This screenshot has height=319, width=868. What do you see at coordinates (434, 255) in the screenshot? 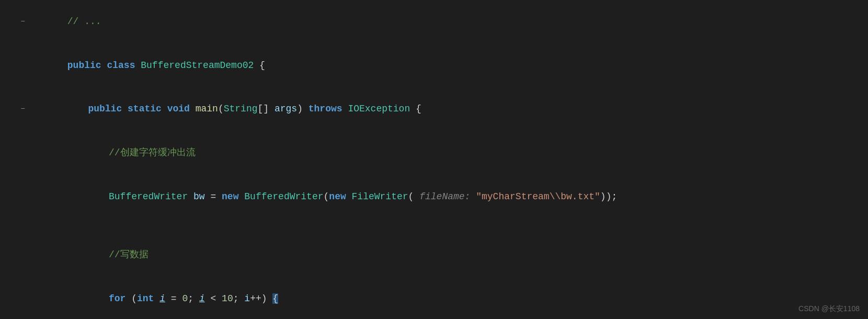
I see `code-line-comment-write: //写数据` at bounding box center [434, 255].